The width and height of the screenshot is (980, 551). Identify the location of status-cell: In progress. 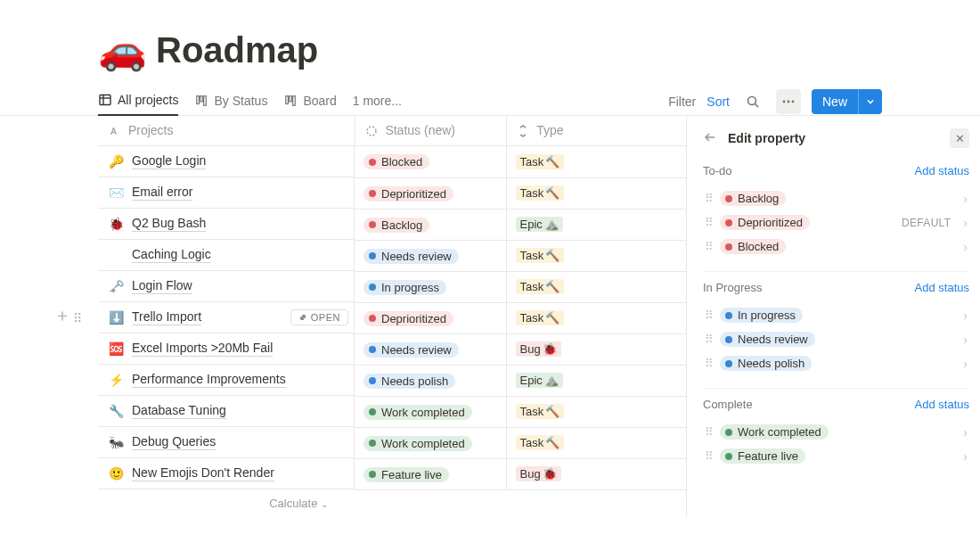
(430, 287).